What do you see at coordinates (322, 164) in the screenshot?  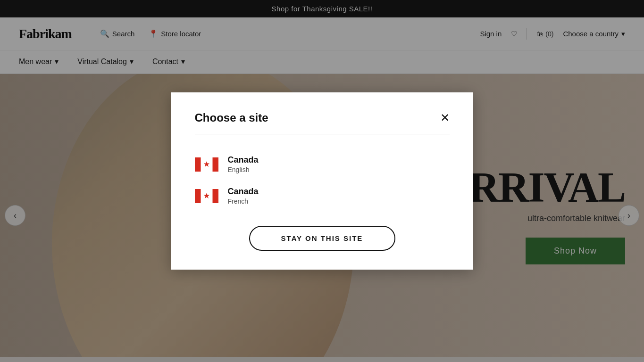 I see `site-option-canada-english: Canada English` at bounding box center [322, 164].